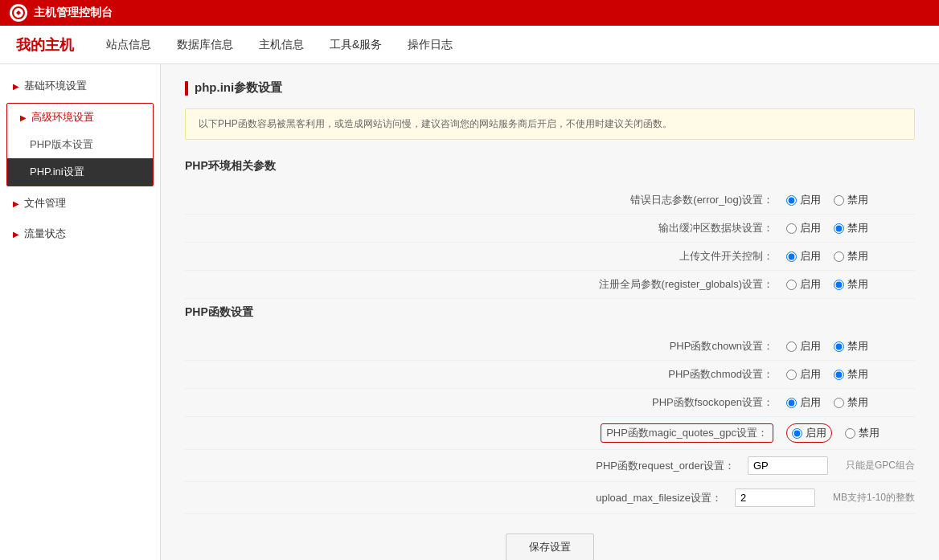 The height and width of the screenshot is (560, 939). I want to click on radio-label-errorlog-enable: 启用, so click(810, 200).